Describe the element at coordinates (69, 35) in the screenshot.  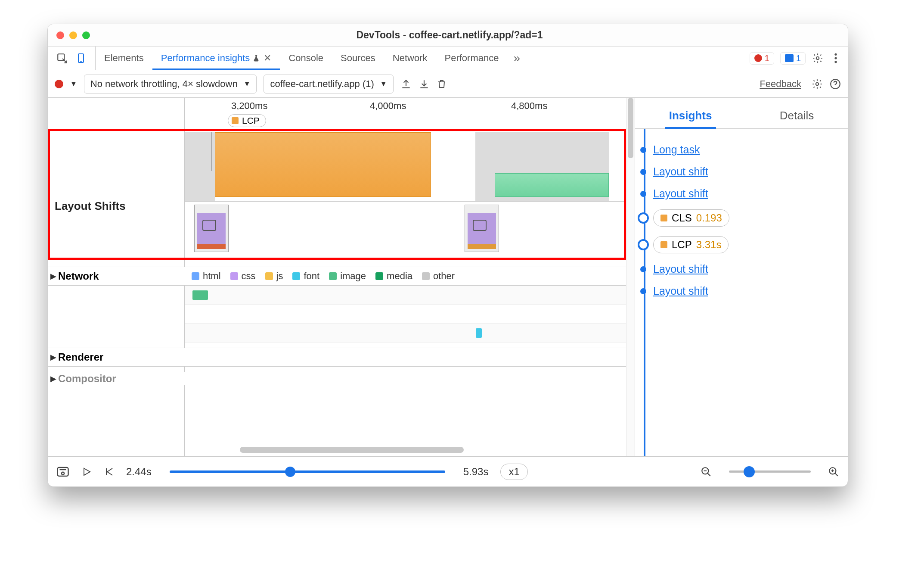
I see `traffic-lights` at that location.